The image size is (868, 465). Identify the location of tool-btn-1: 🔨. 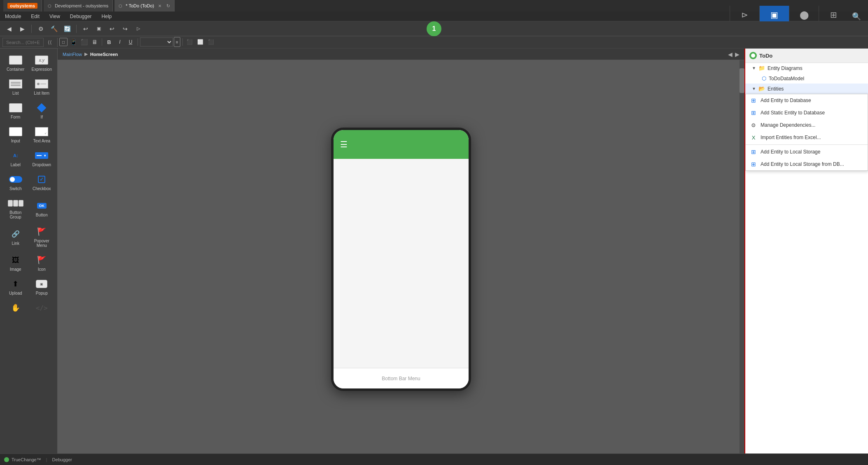
(54, 29).